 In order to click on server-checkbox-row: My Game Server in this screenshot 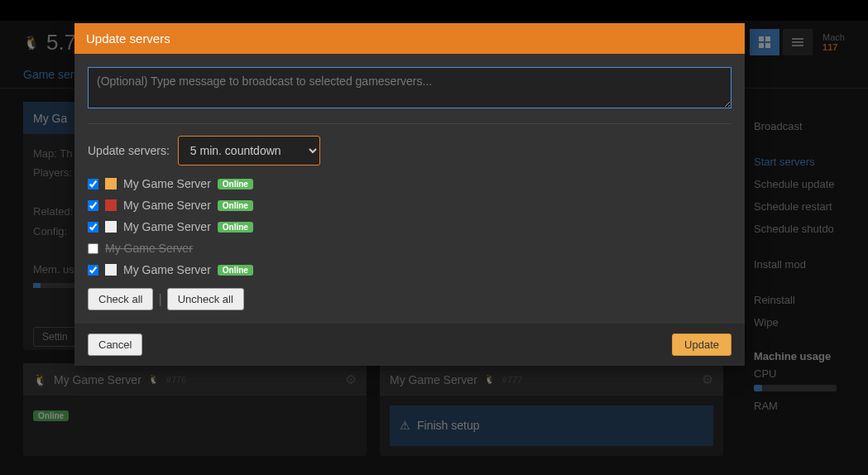, I will do `click(410, 248)`.